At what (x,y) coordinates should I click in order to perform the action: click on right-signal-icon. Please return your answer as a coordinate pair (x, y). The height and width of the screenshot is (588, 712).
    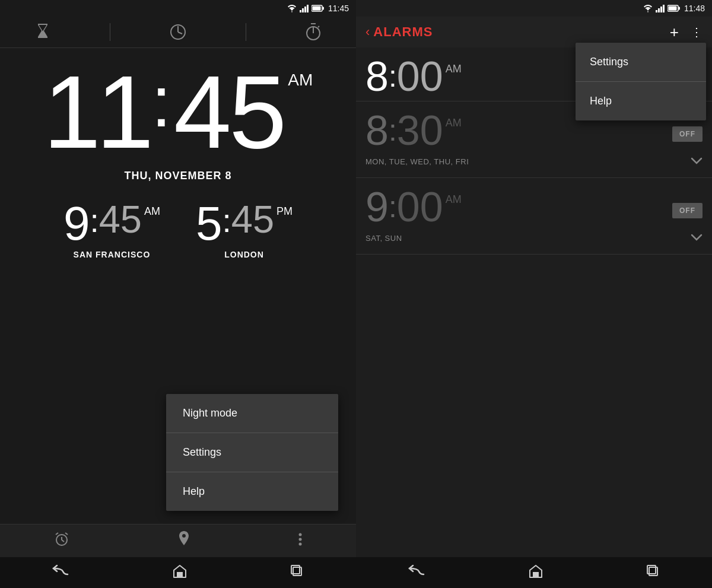
    Looking at the image, I should click on (660, 8).